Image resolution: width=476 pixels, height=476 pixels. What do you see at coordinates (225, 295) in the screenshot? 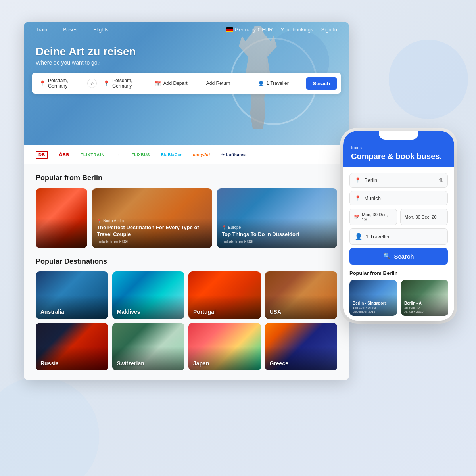
I see `dest-card-portugal: Portugal` at bounding box center [225, 295].